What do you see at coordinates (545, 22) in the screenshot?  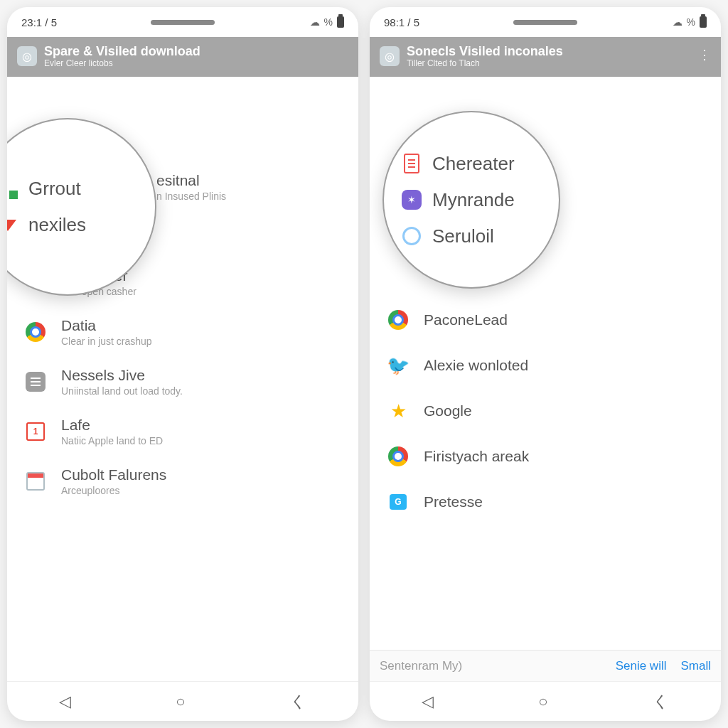 I see `status-bar: 98:1 / 5 ☁ %` at bounding box center [545, 22].